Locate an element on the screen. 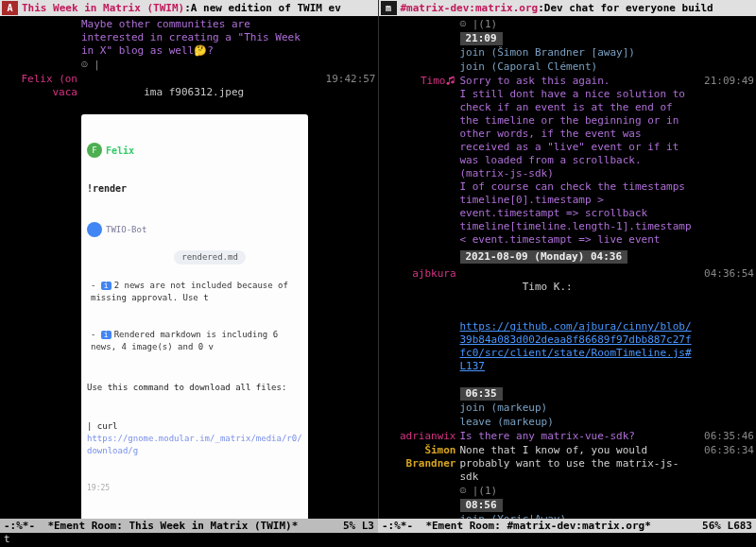 The height and width of the screenshot is (547, 756). reaction-icon: ☺ | is located at coordinates (199, 65).